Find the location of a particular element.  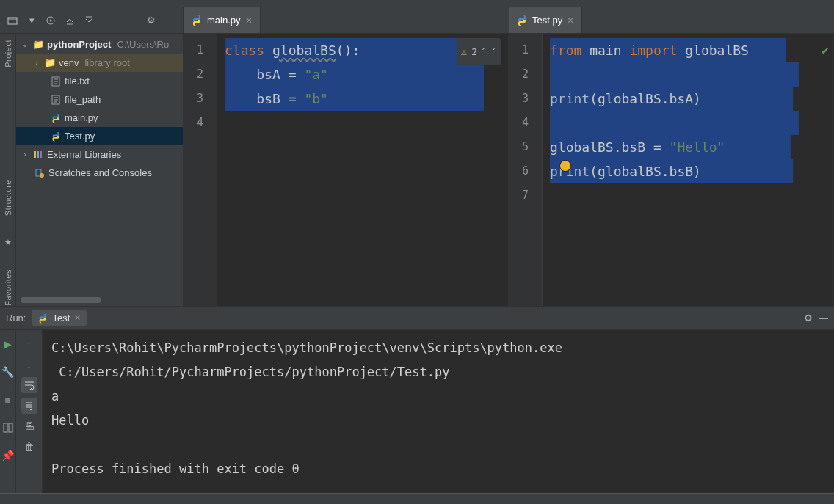

next-highlight-icon: ˅ is located at coordinates (493, 51).